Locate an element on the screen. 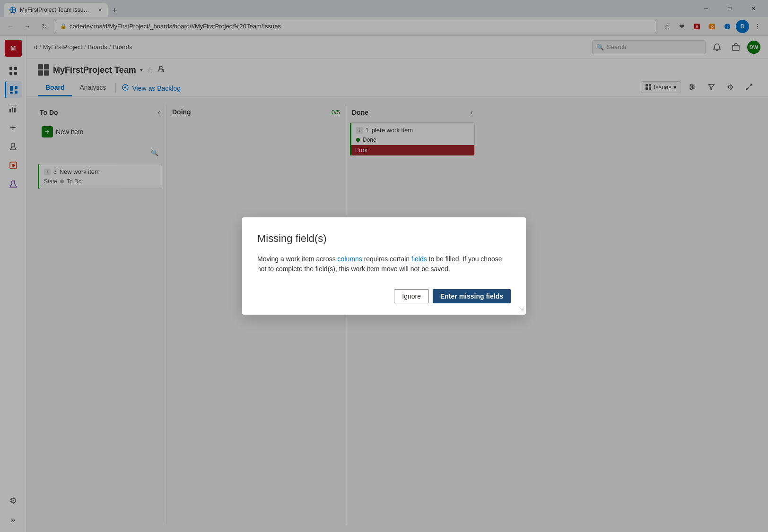 The height and width of the screenshot is (532, 768). ignore-button: Ignore is located at coordinates (411, 296).